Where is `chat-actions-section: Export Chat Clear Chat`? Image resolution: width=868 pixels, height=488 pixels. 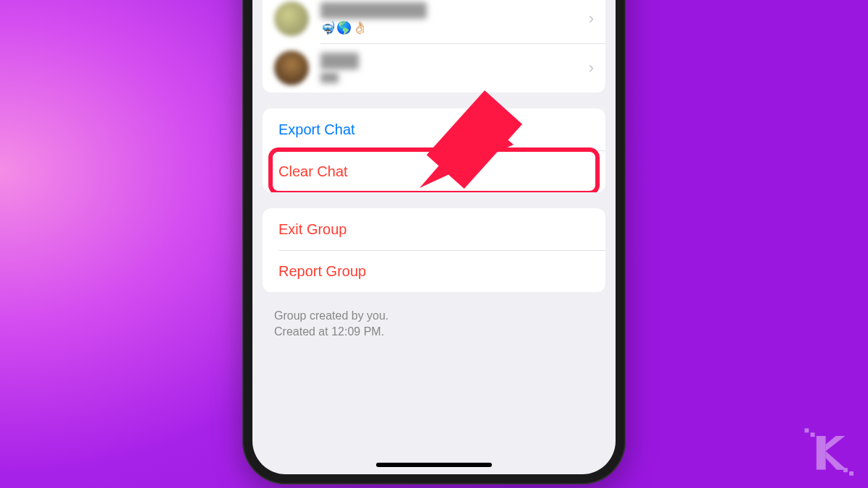
chat-actions-section: Export Chat Clear Chat is located at coordinates (434, 150).